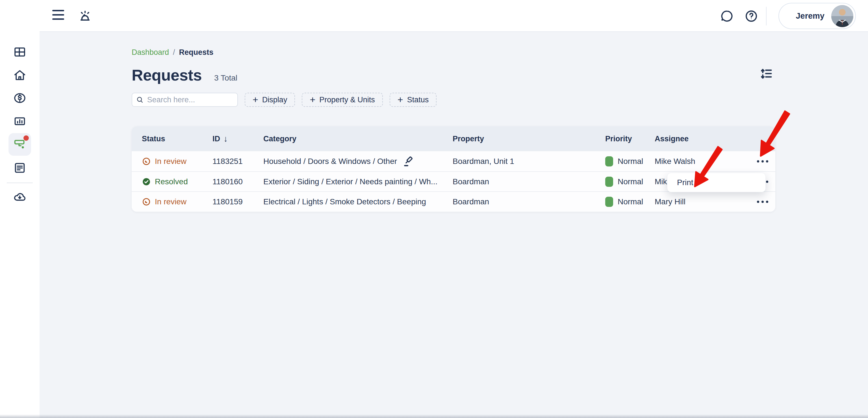 This screenshot has height=418, width=868. What do you see at coordinates (454, 161) in the screenshot?
I see `table-row: In review 1183251 Household / Doors & Wi…` at bounding box center [454, 161].